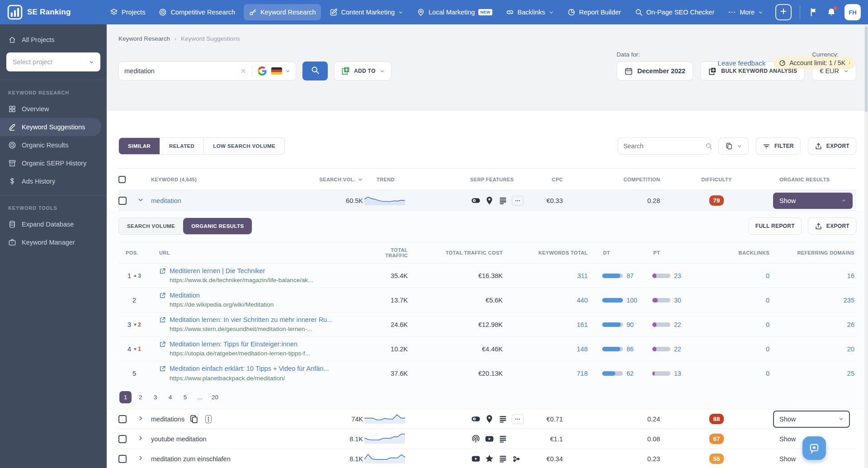 Image resolution: width=868 pixels, height=468 pixels. Describe the element at coordinates (144, 39) in the screenshot. I see `breadcrumb-parent: Keyword Research` at that location.